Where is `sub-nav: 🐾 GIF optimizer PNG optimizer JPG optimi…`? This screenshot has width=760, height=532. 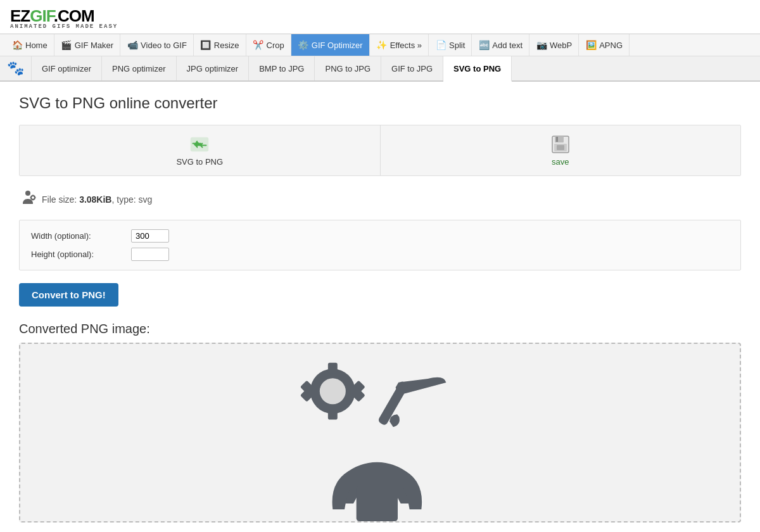 sub-nav: 🐾 GIF optimizer PNG optimizer JPG optimi… is located at coordinates (380, 69).